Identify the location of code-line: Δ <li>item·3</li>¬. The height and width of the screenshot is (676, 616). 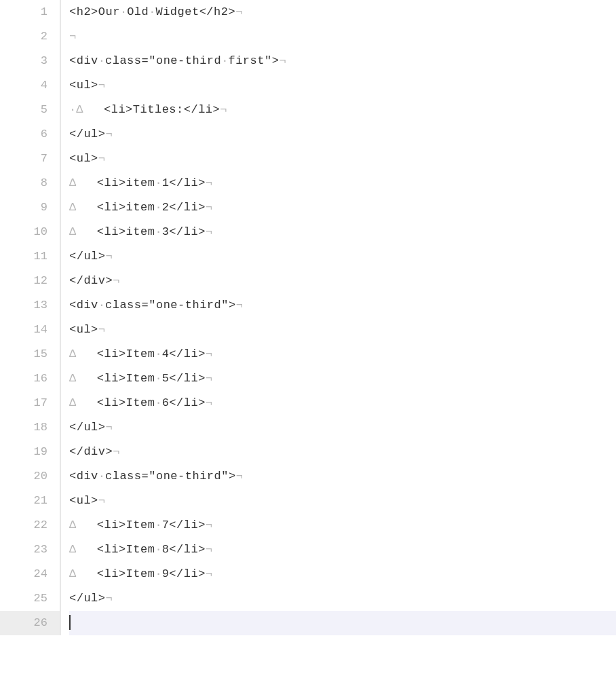
(343, 232).